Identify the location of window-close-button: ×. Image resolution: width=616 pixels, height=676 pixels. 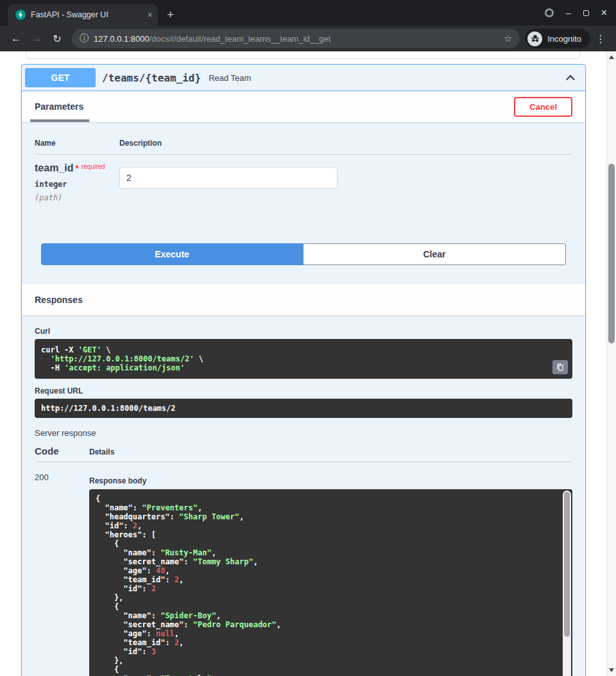
(604, 13).